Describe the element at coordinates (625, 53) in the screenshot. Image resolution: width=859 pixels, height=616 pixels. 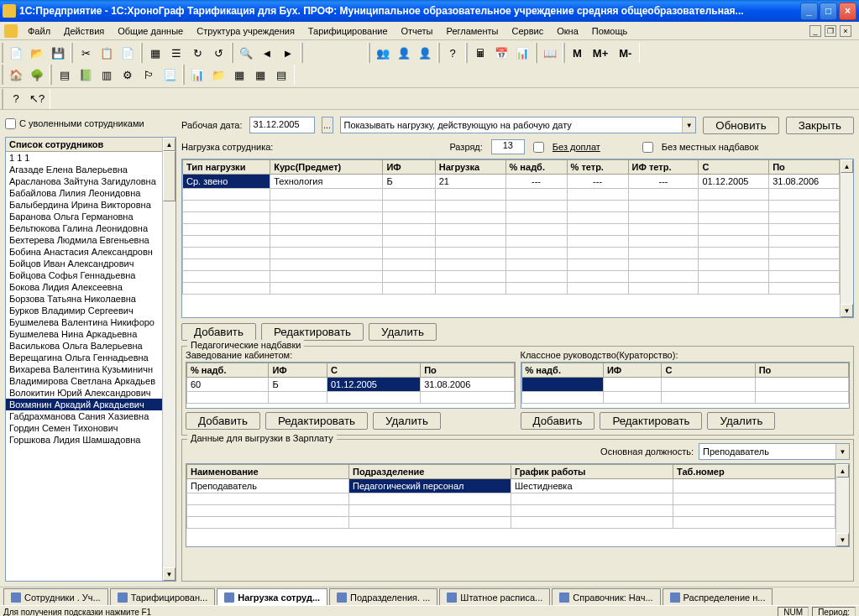
I see `month-mminus: M-` at that location.